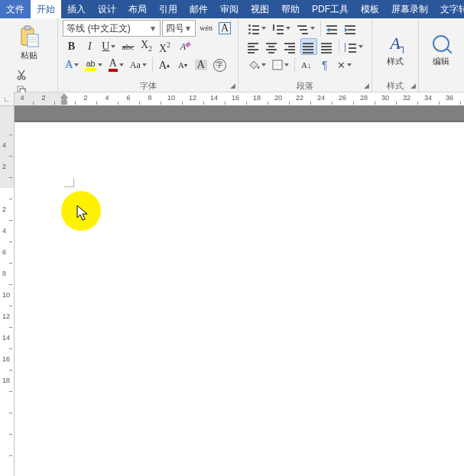 The width and height of the screenshot is (464, 476). I want to click on enclose-char-button: 字, so click(220, 65).